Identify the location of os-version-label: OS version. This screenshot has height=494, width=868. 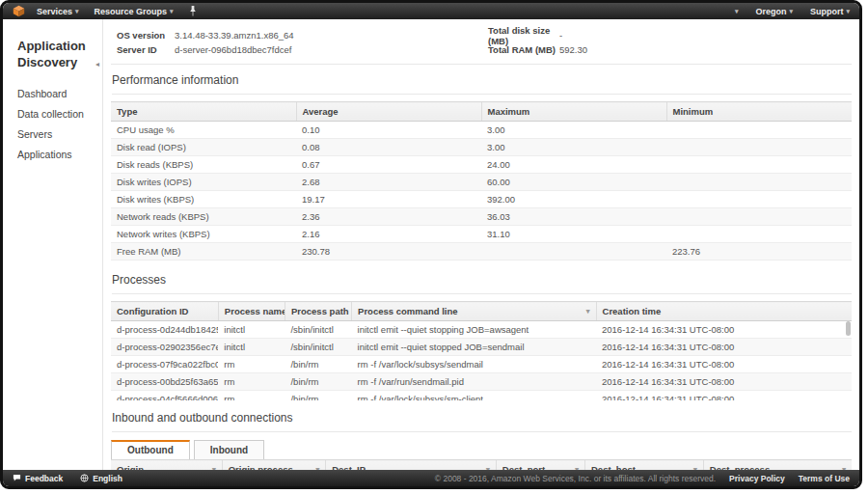
(146, 35).